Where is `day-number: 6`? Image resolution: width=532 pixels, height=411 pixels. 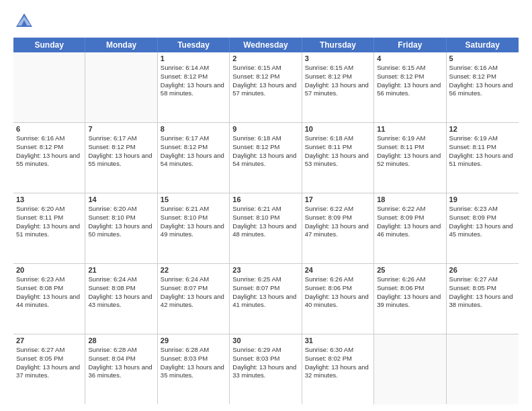 day-number: 6 is located at coordinates (49, 129).